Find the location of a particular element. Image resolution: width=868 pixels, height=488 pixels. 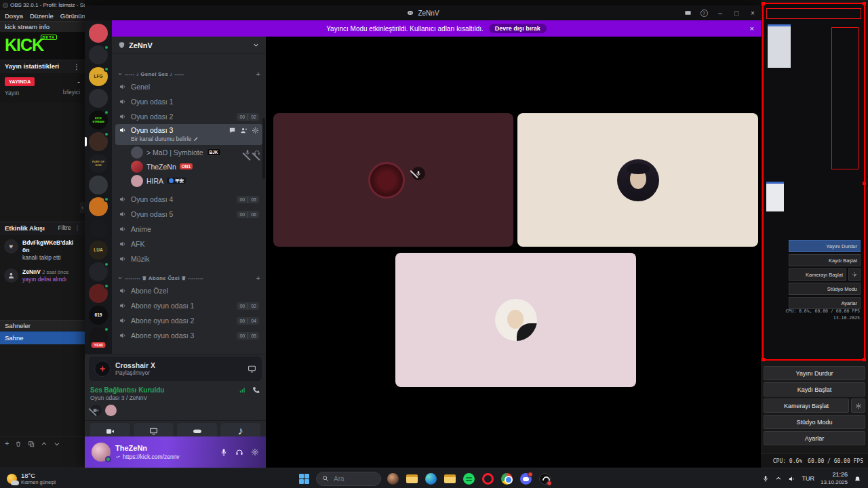

server-icon-zennv-selected is located at coordinates (98, 142).